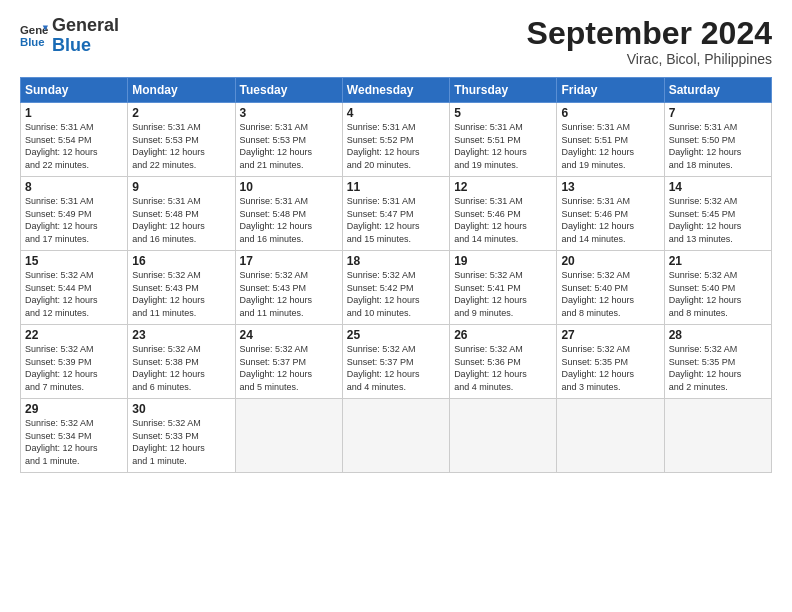 This screenshot has height=612, width=792. I want to click on table-row: 16Sunrise: 5:32 AM Sunset: 5:43 PM Dayli…, so click(182, 288).